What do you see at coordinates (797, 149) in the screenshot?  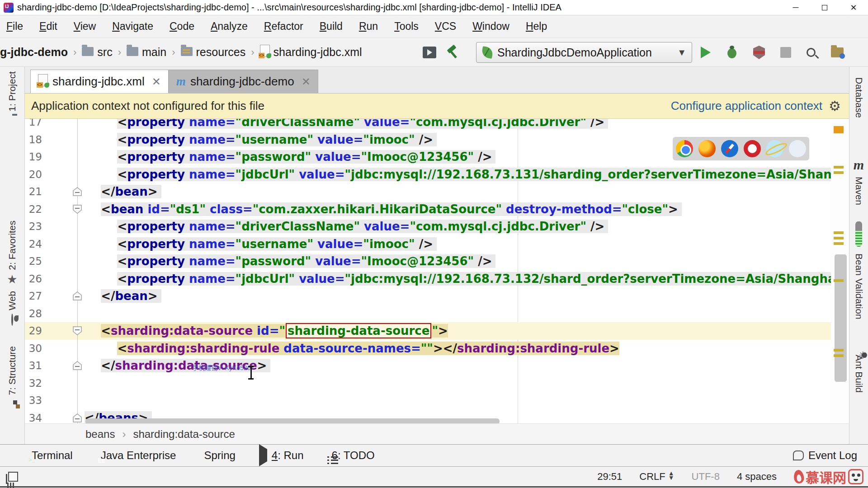 I see `edge-browser-icon` at bounding box center [797, 149].